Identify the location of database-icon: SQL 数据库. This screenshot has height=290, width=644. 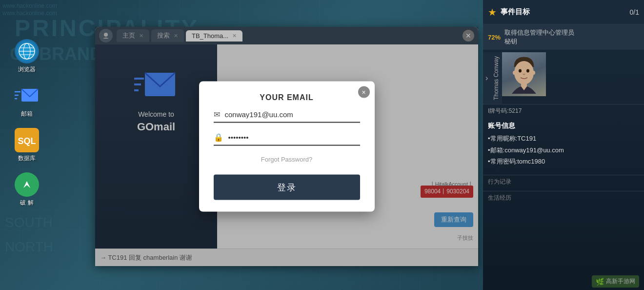
(27, 145).